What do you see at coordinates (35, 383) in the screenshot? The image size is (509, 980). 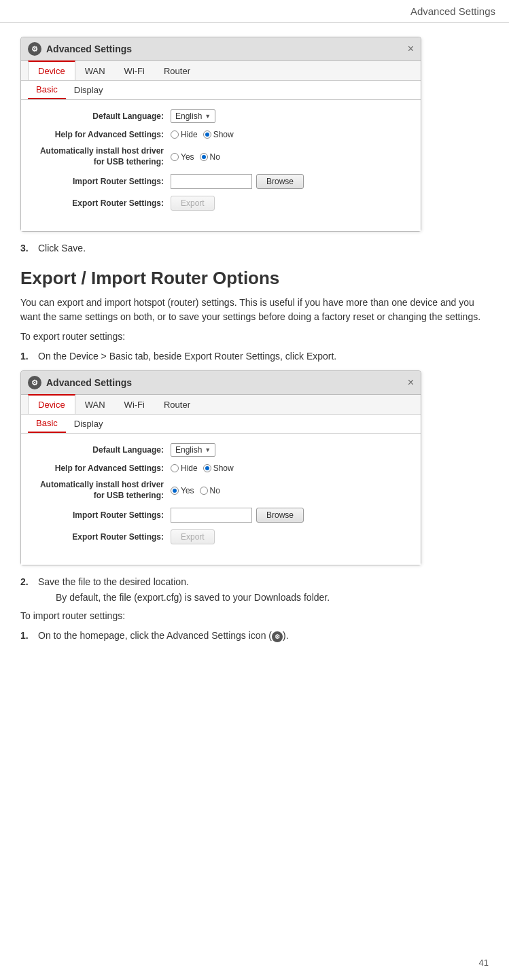 I see `settings-icon-2: ⚙` at bounding box center [35, 383].